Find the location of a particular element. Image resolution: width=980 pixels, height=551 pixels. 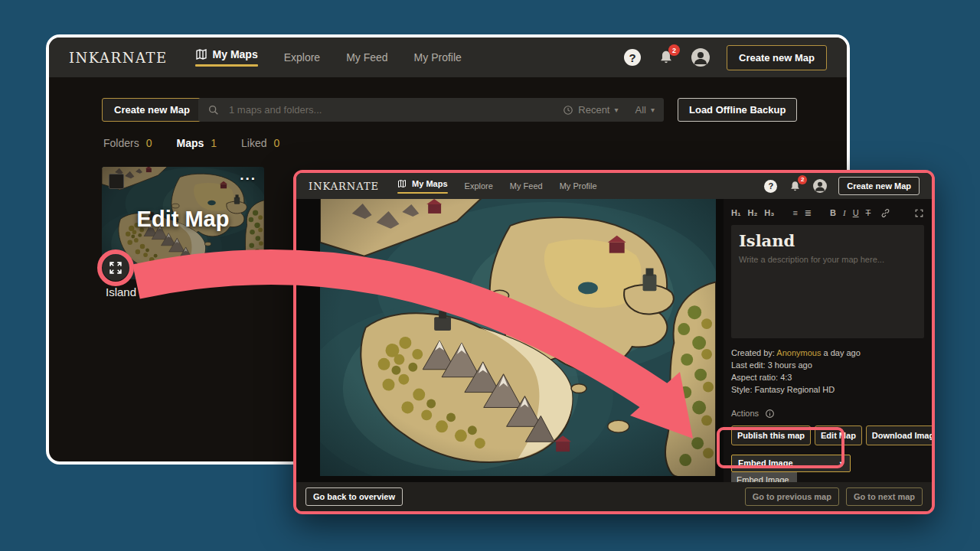

style-line: Style: Fantasy Regional HD is located at coordinates (828, 390).